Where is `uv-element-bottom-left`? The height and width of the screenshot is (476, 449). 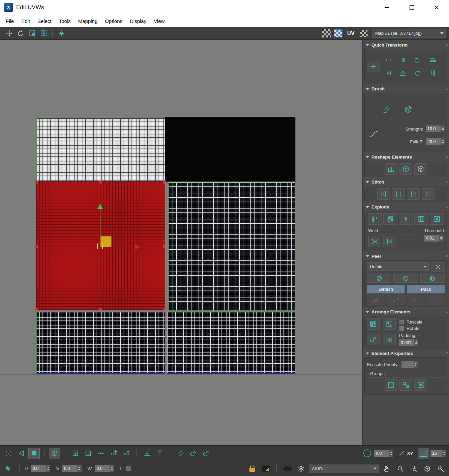
uv-element-bottom-left is located at coordinates (101, 343).